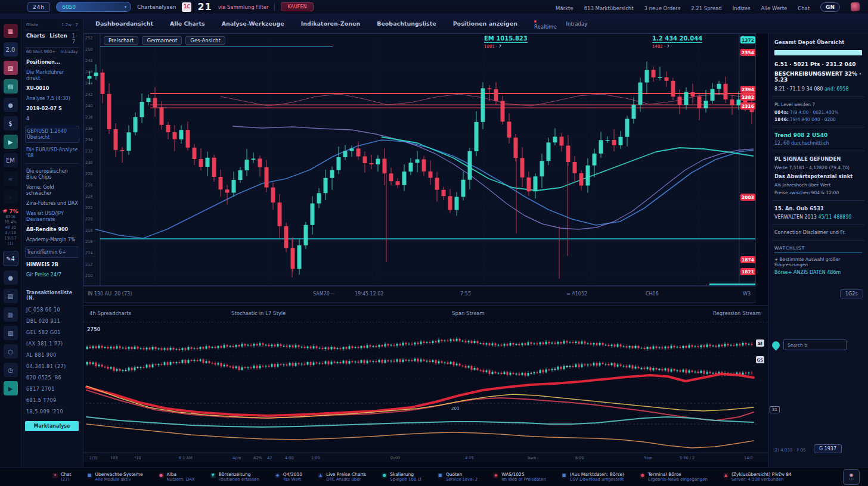  What do you see at coordinates (742, 8) in the screenshot?
I see `topbar-menu-item-4: Indizes` at bounding box center [742, 8].